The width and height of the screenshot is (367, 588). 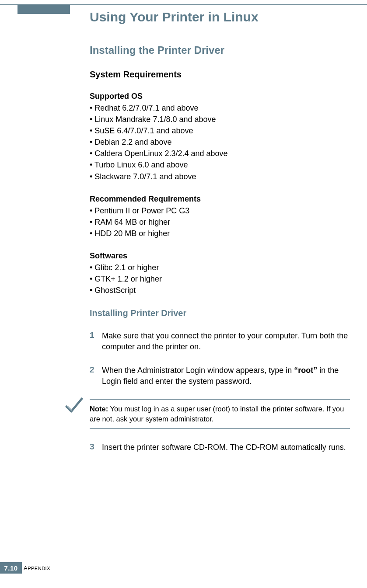 I want to click on recommended-list: • Pentium II or Power PC G3 • RAM 64 MB …, so click(x=220, y=222).